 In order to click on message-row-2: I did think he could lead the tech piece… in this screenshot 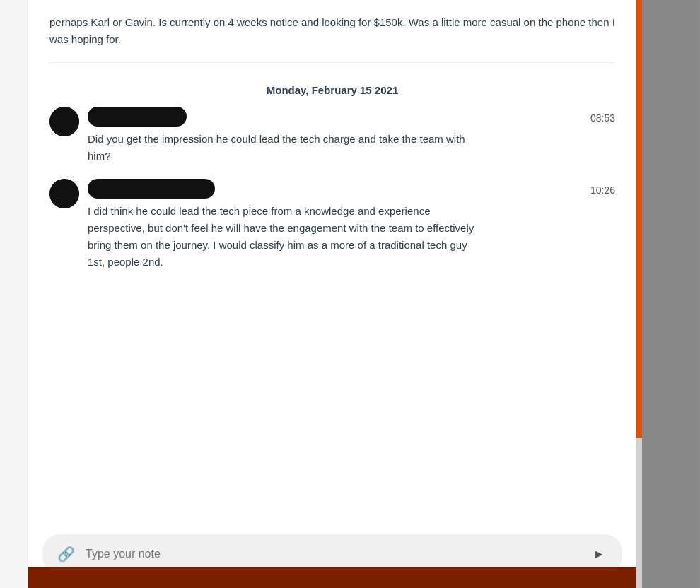, I will do `click(332, 225)`.